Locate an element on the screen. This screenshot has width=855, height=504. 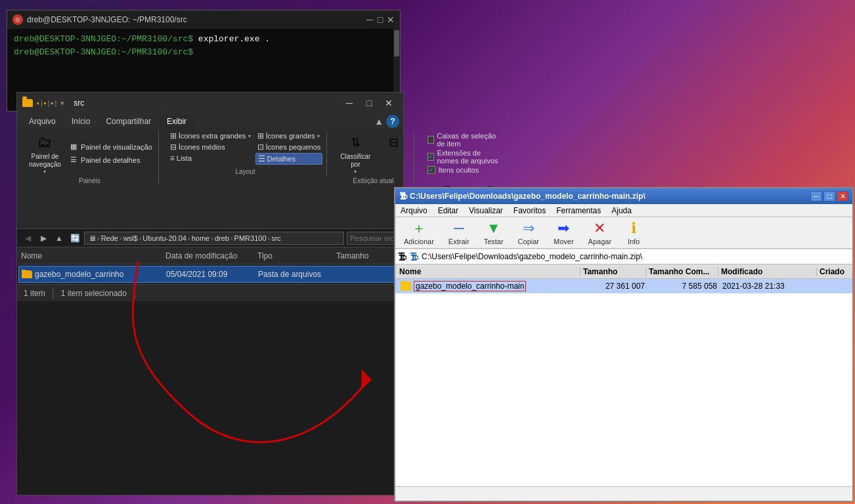
zip-copiar-button: ⇒ Copiar is located at coordinates (529, 233).